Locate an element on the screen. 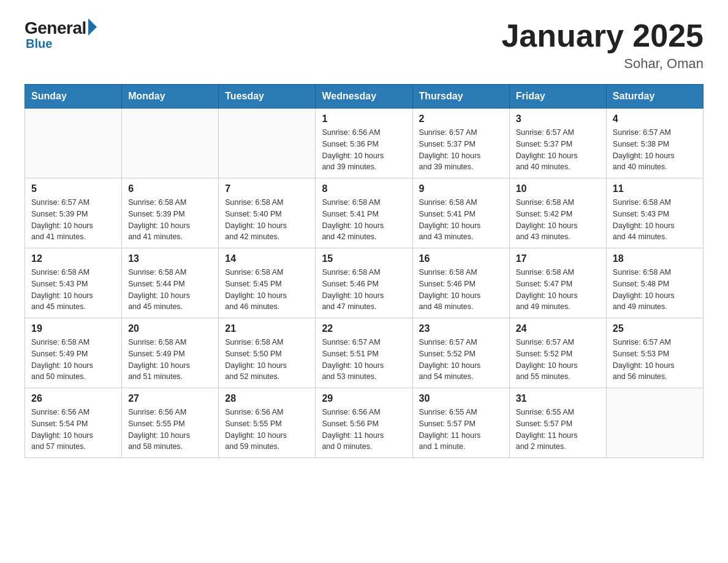 This screenshot has height=563, width=728. logo-arrow-icon is located at coordinates (93, 27).